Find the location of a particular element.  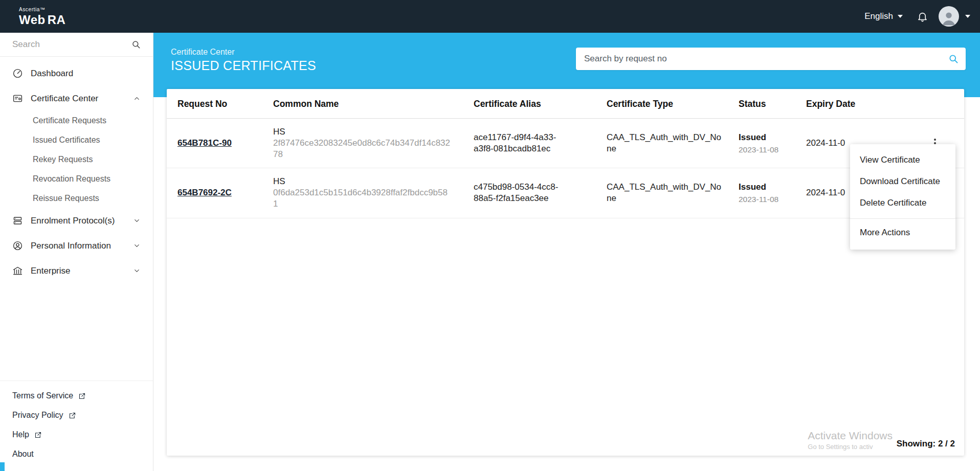

sidebar-subitem-certificate-requests: Certificate Requests is located at coordinates (77, 121).